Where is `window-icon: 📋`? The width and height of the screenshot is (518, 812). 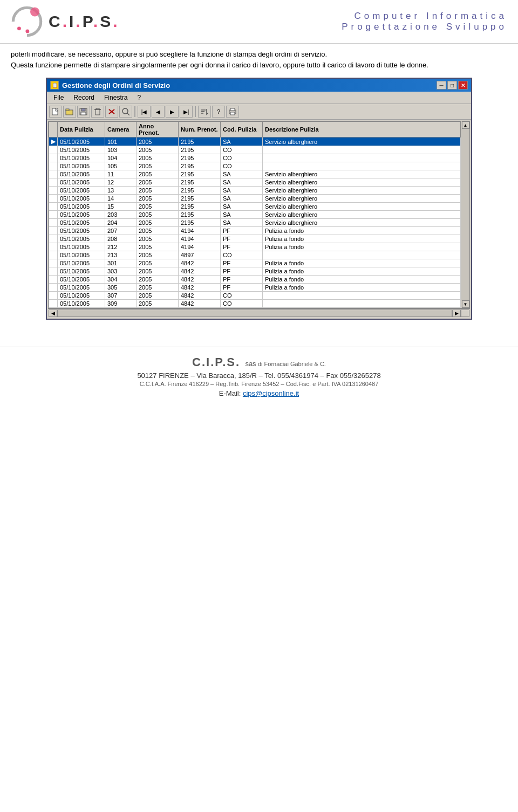 window-icon: 📋 is located at coordinates (54, 85).